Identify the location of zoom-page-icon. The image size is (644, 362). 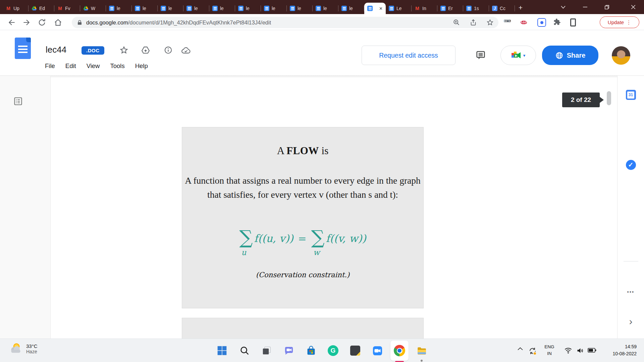
(457, 22).